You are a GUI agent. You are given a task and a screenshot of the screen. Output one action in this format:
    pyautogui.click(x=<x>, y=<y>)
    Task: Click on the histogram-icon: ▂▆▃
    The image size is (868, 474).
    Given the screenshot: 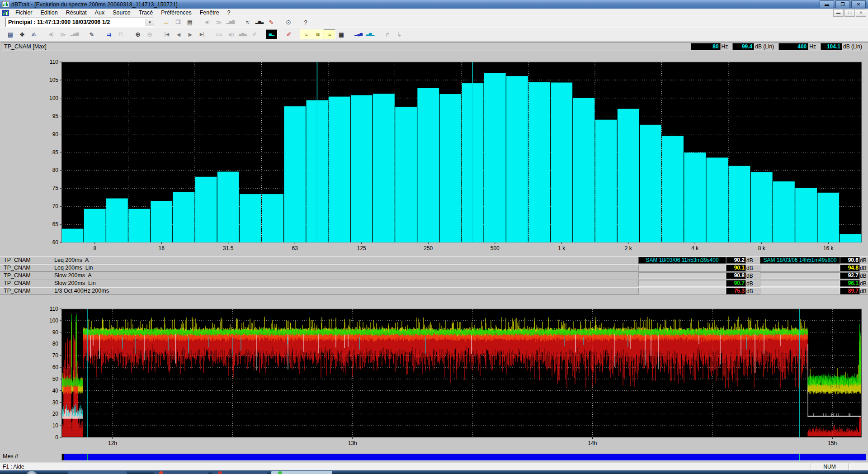 What is the action you would take?
    pyautogui.click(x=259, y=22)
    